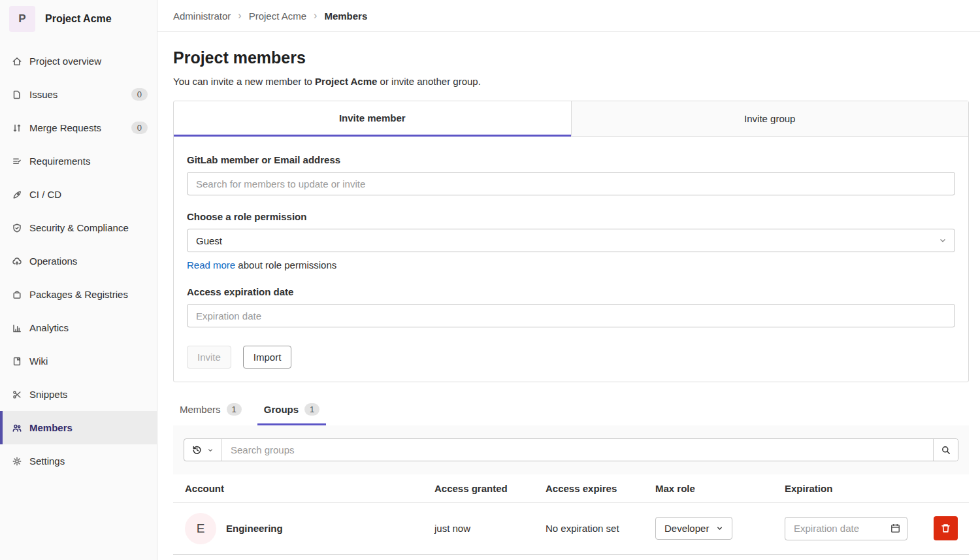  Describe the element at coordinates (17, 61) in the screenshot. I see `home-icon` at that location.